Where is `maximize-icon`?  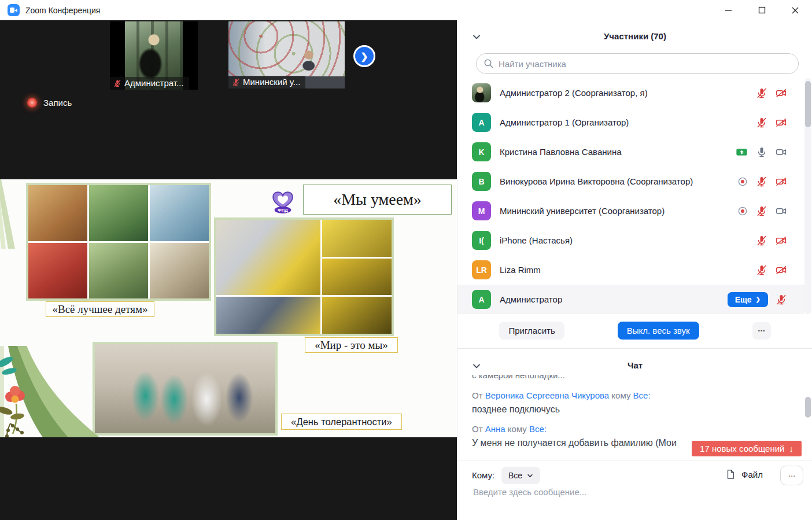
maximize-icon is located at coordinates (762, 10).